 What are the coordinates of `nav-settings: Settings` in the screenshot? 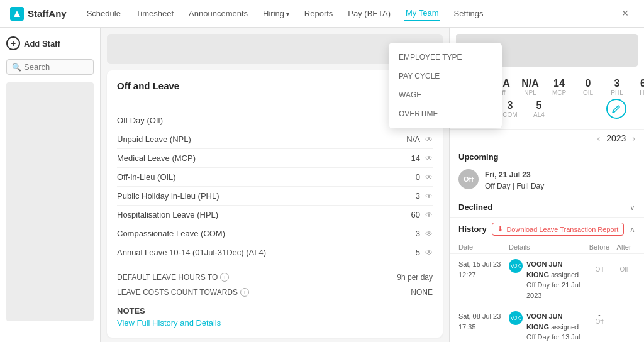 It's located at (469, 14).